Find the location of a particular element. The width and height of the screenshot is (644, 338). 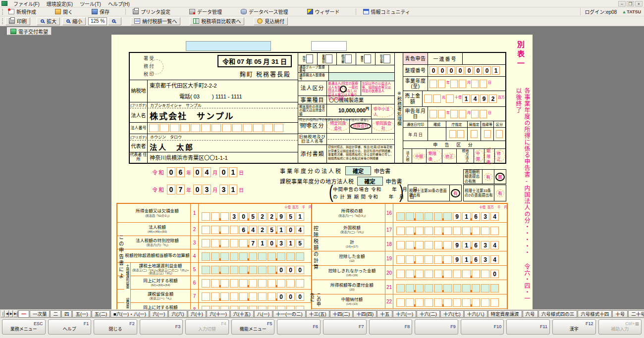

parent-number-field is located at coordinates (362, 77).